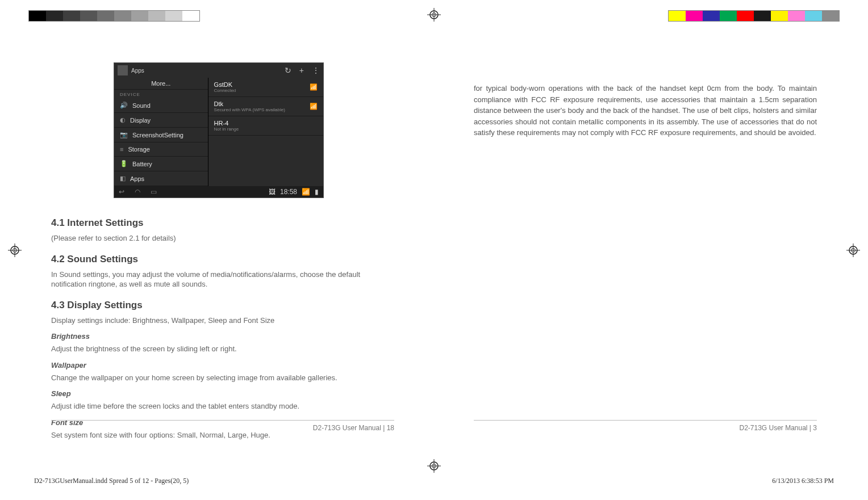 The image size is (868, 500). What do you see at coordinates (225, 85) in the screenshot?
I see `wifi-network-name: GstDK` at bounding box center [225, 85].